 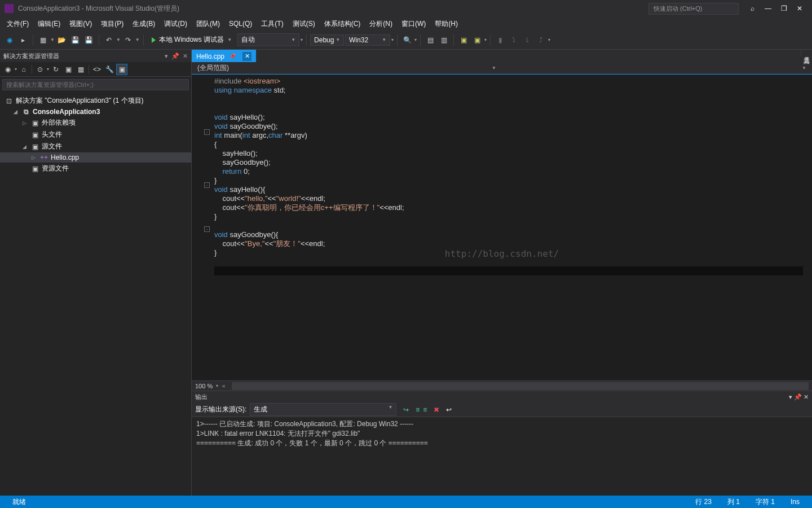 I want to click on menu-view: 视图(V), so click(x=81, y=24).